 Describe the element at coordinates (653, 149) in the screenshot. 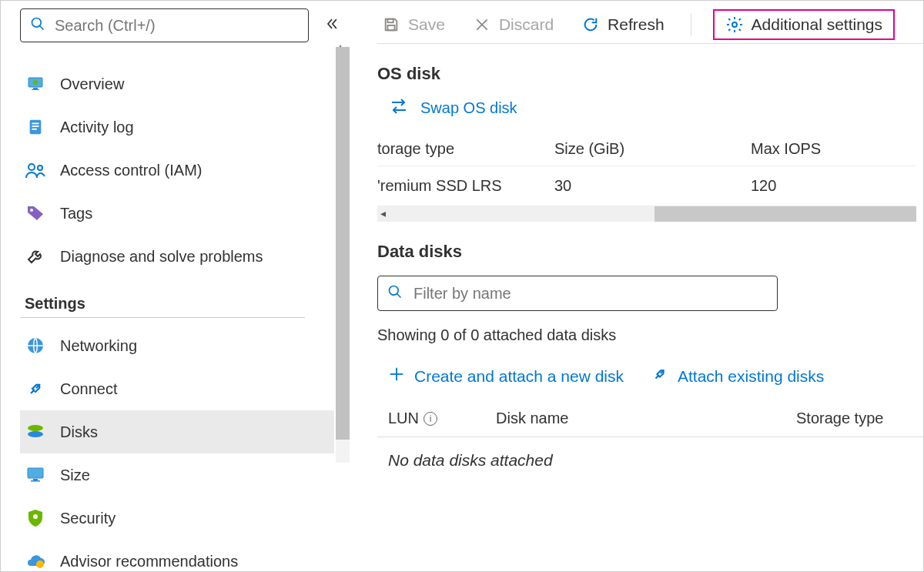

I see `col-size: Size (GiB)` at that location.